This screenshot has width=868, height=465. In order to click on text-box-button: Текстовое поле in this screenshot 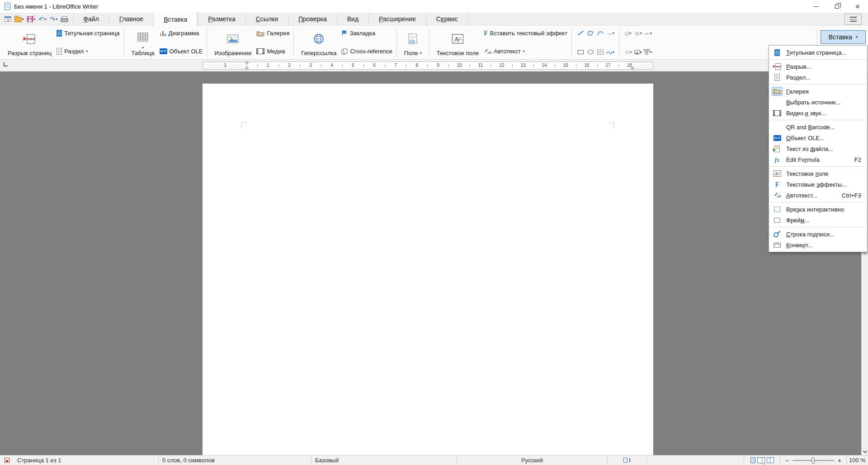, I will do `click(458, 42)`.